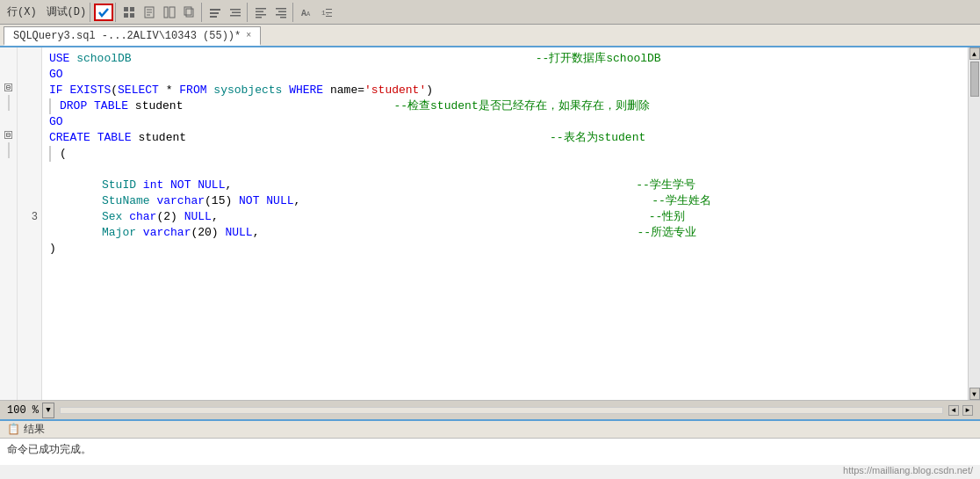 The width and height of the screenshot is (980, 479). Describe the element at coordinates (279, 201) in the screenshot. I see `kw-null-2: NULL` at that location.